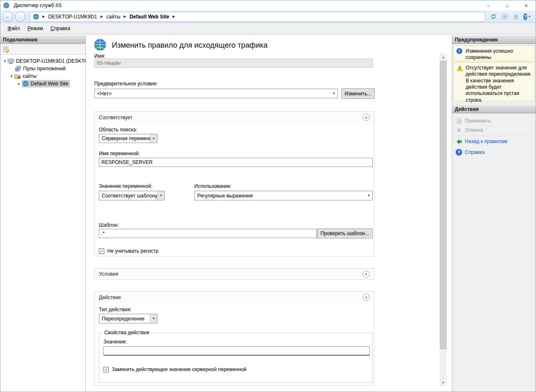 The image size is (536, 392). Describe the element at coordinates (149, 17) in the screenshot. I see `breadcrumb-item-default-web-site: Default Web Site` at that location.